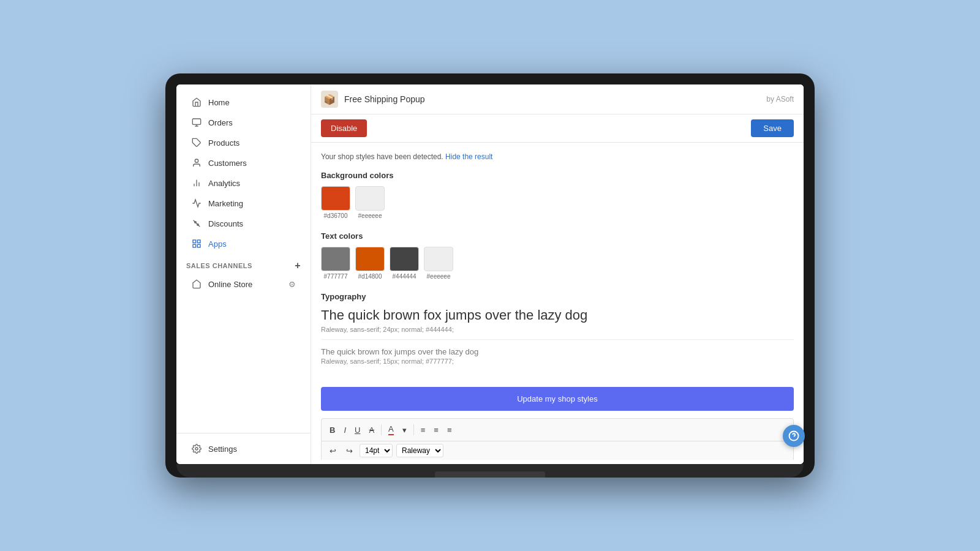 The width and height of the screenshot is (980, 551). I want to click on sidebar-item-customers: Customers, so click(244, 163).